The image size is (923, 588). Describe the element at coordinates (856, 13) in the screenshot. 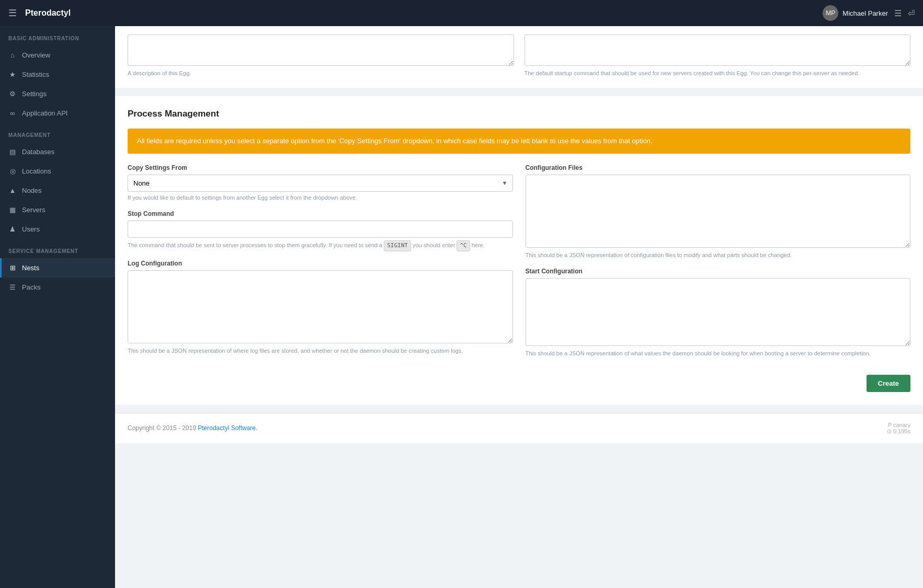

I see `user-info: MP Michael Parker` at that location.